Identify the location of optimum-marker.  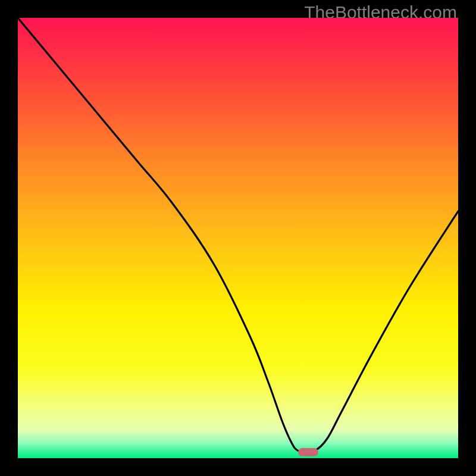
(308, 452).